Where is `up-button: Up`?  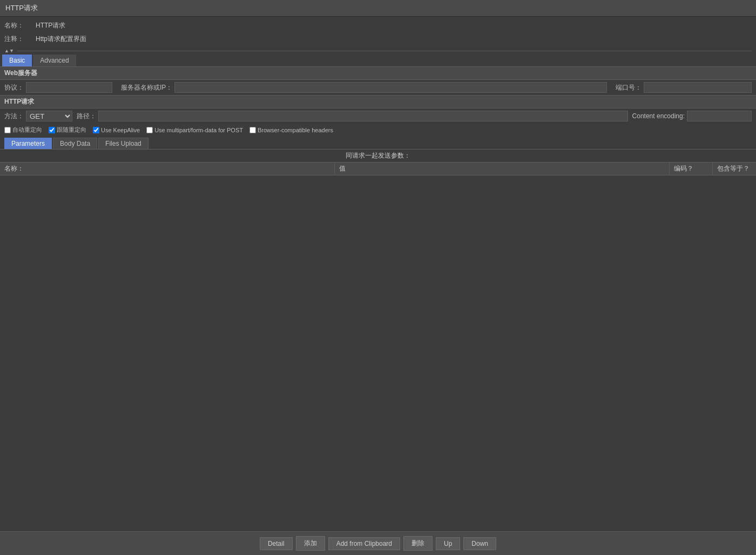 up-button: Up is located at coordinates (448, 544).